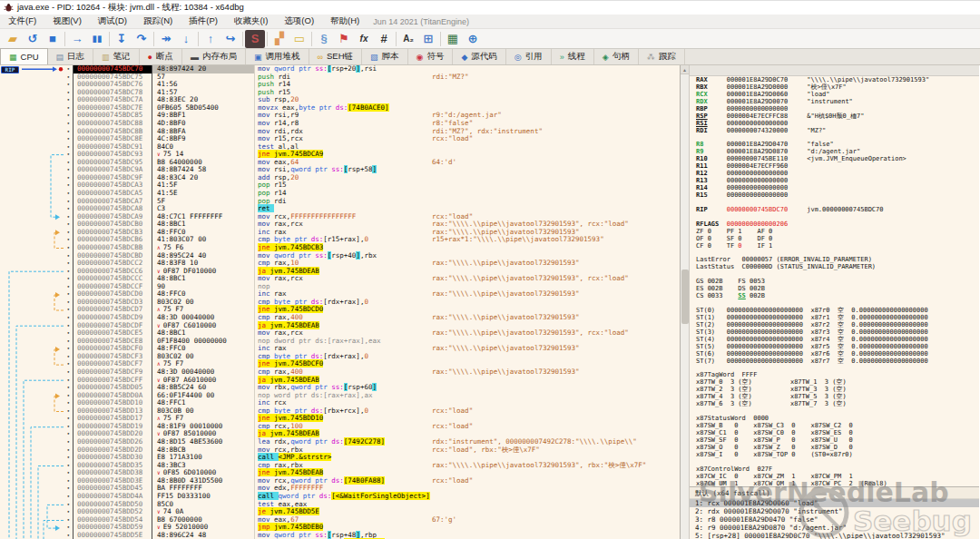 Image resolution: width=980 pixels, height=539 pixels. What do you see at coordinates (116, 56) in the screenshot?
I see `tab-notes: ▥笔记` at bounding box center [116, 56].